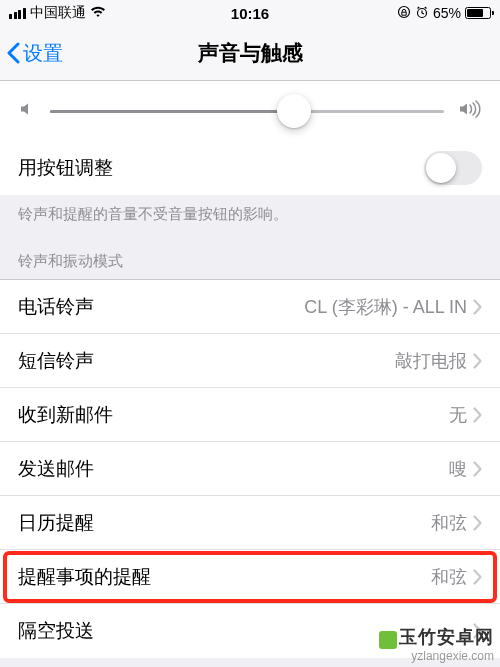 The image size is (500, 667). I want to click on sound-row-label: 收到新邮件, so click(66, 415).